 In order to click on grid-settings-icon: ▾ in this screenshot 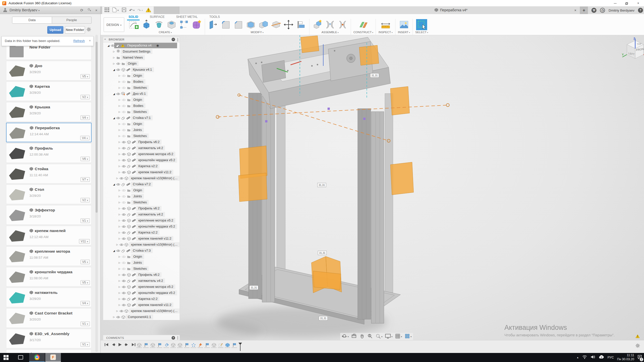, I will do `click(398, 337)`.